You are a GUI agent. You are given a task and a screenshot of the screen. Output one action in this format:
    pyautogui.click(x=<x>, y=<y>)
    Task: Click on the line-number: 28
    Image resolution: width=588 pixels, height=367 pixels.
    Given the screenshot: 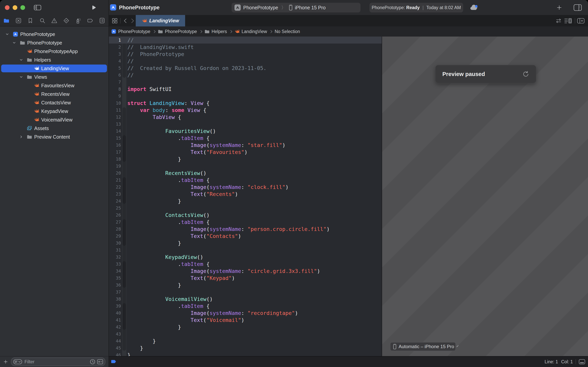 What is the action you would take?
    pyautogui.click(x=116, y=229)
    